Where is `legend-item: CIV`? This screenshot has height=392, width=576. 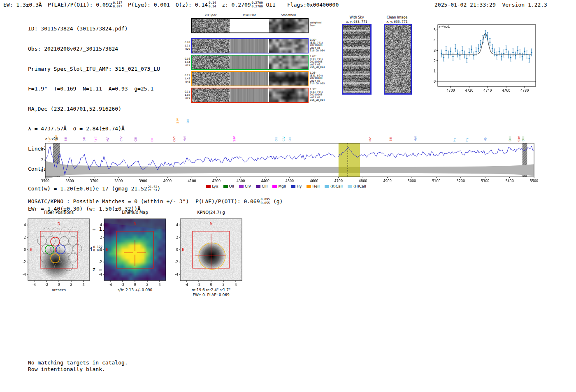 legend-item: CIV is located at coordinates (245, 186).